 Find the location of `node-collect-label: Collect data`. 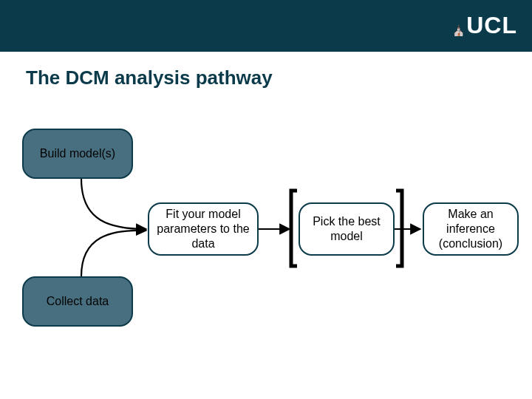

node-collect-label: Collect data is located at coordinates (78, 301).